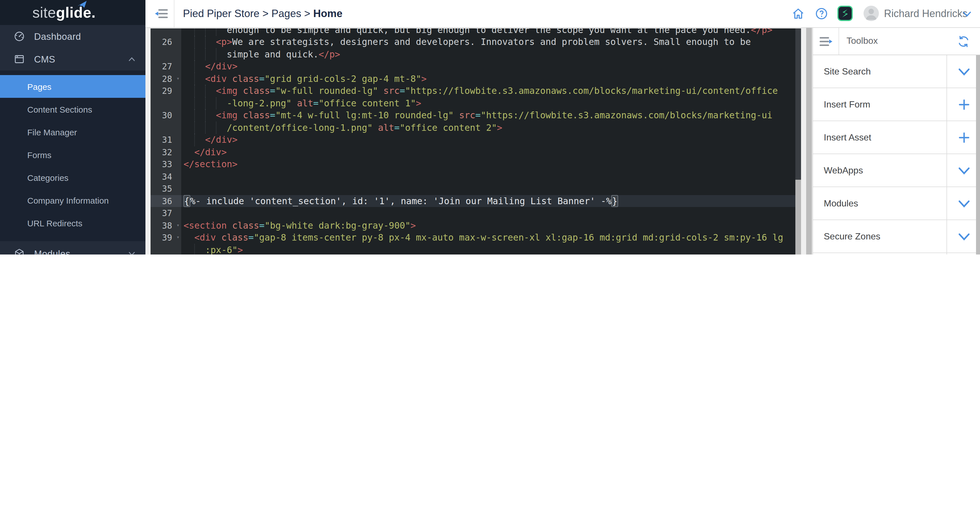 The width and height of the screenshot is (980, 509). Describe the element at coordinates (73, 37) in the screenshot. I see `sidebar-item-dashboard: Dashboard` at that location.